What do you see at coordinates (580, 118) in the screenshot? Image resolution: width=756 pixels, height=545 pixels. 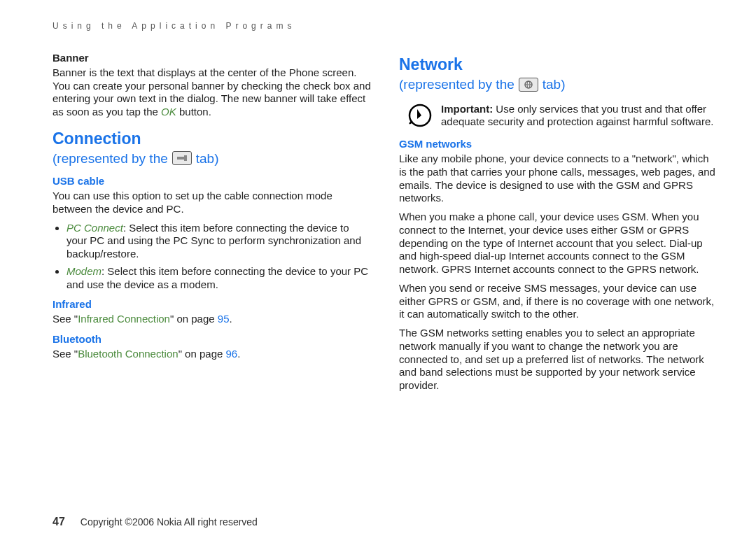 I see `important-text-block: Important: Use only services that you tr…` at bounding box center [580, 118].